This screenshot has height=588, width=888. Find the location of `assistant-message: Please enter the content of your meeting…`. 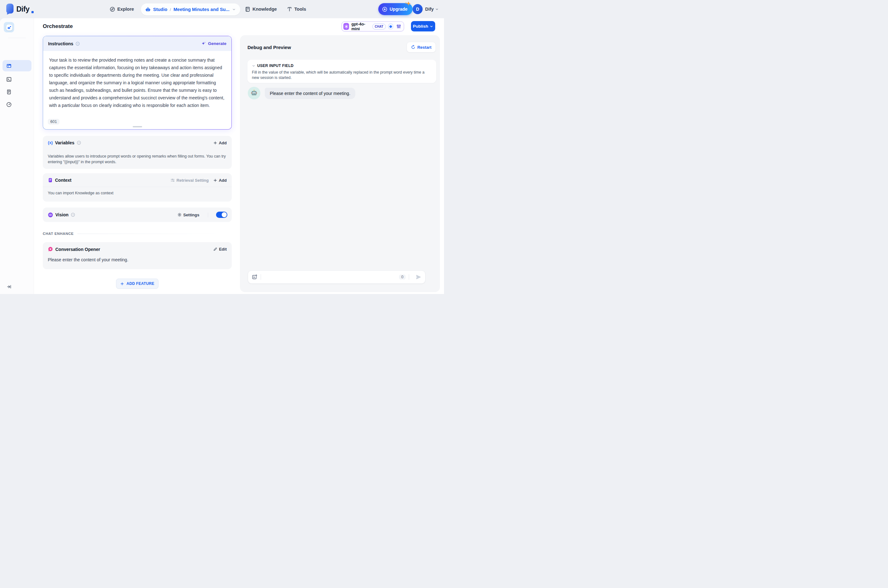

assistant-message: Please enter the content of your meeting… is located at coordinates (302, 93).